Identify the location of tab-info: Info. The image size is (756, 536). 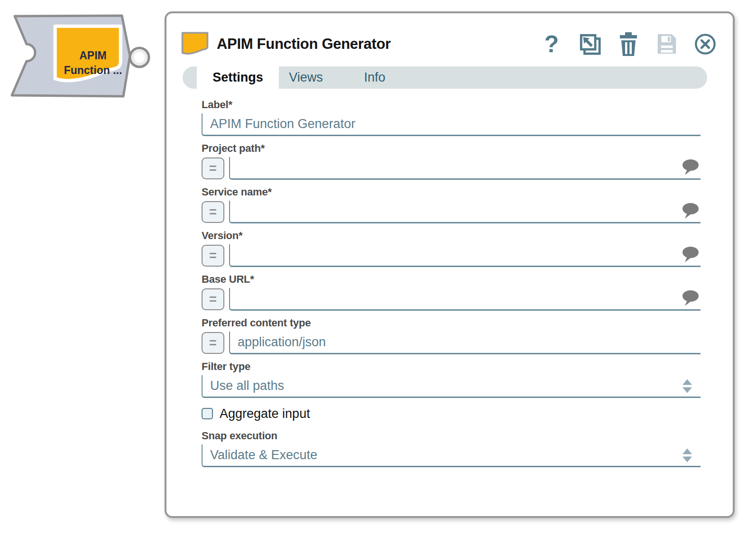
(375, 78).